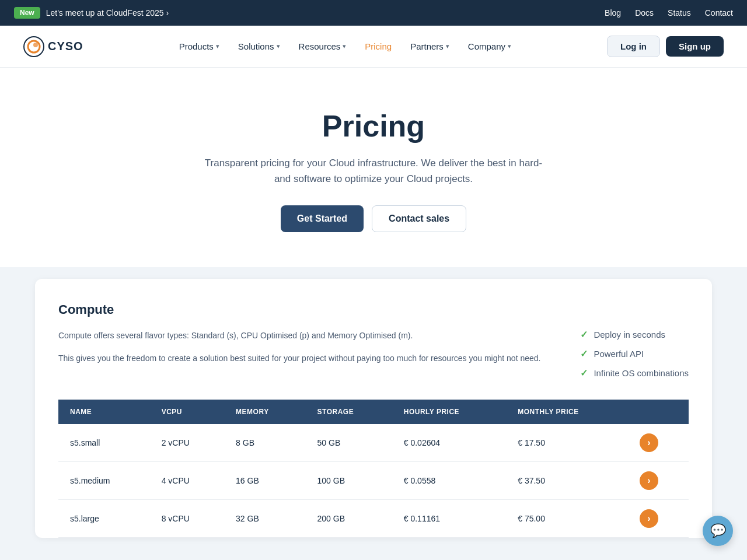 The height and width of the screenshot is (560, 747). What do you see at coordinates (322, 219) in the screenshot?
I see `get-started-button: Get Started` at bounding box center [322, 219].